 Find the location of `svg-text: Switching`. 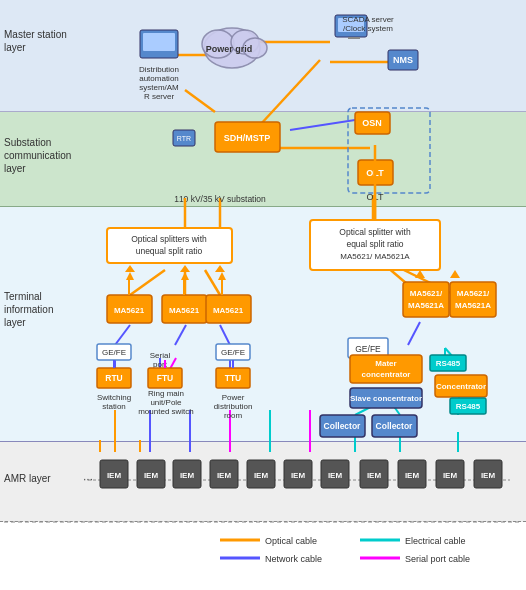

svg-text: Switching is located at coordinates (114, 398).